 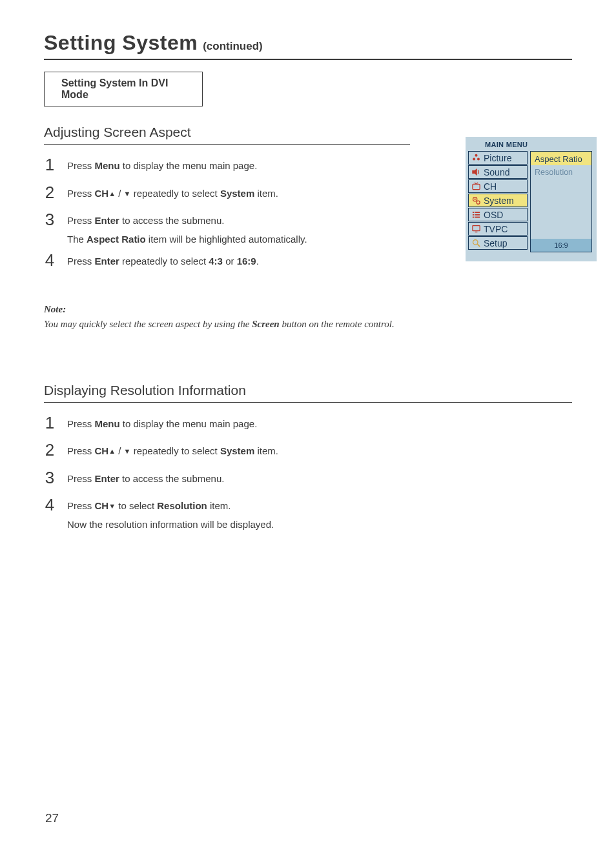 What do you see at coordinates (77, 239) in the screenshot?
I see `text: The` at bounding box center [77, 239].